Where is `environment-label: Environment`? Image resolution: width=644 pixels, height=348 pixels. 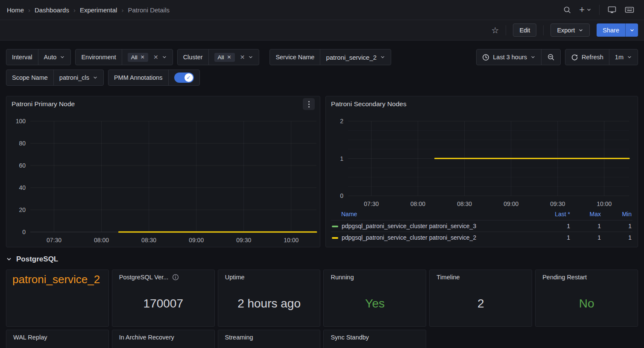
environment-label: Environment is located at coordinates (98, 57).